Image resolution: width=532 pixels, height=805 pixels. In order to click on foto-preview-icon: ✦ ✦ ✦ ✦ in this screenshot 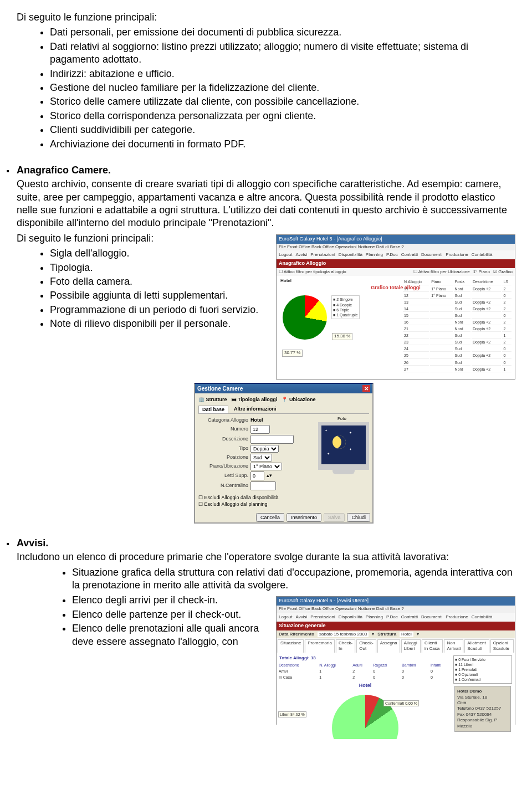, I will do `click(344, 446)`.